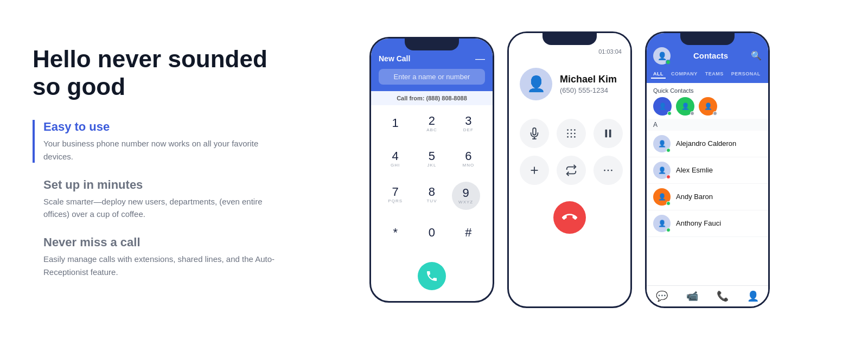 This screenshot has height=339, width=868. What do you see at coordinates (432, 233) in the screenshot?
I see `key-0: 0` at bounding box center [432, 233].